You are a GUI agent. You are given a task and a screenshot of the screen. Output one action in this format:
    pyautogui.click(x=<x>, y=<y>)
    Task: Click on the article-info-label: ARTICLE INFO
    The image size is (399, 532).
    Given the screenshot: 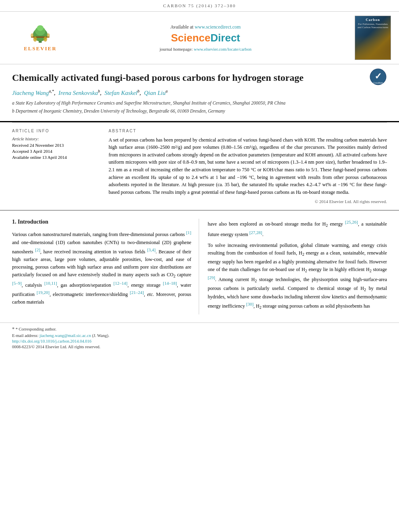 What is the action you would take?
    pyautogui.click(x=56, y=131)
    